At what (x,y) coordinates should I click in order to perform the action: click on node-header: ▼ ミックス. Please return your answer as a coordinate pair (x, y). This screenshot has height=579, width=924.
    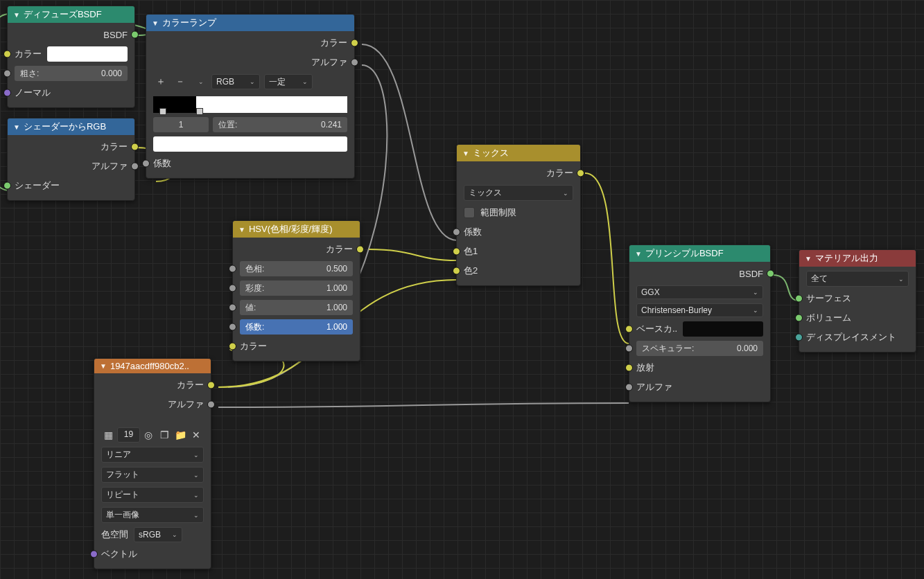
    Looking at the image, I should click on (518, 153).